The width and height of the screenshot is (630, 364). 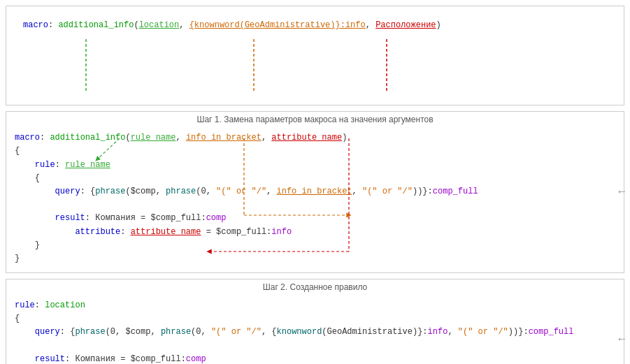 I want to click on top-code: macro: additional_info(location, {knownw…, so click(x=315, y=27).